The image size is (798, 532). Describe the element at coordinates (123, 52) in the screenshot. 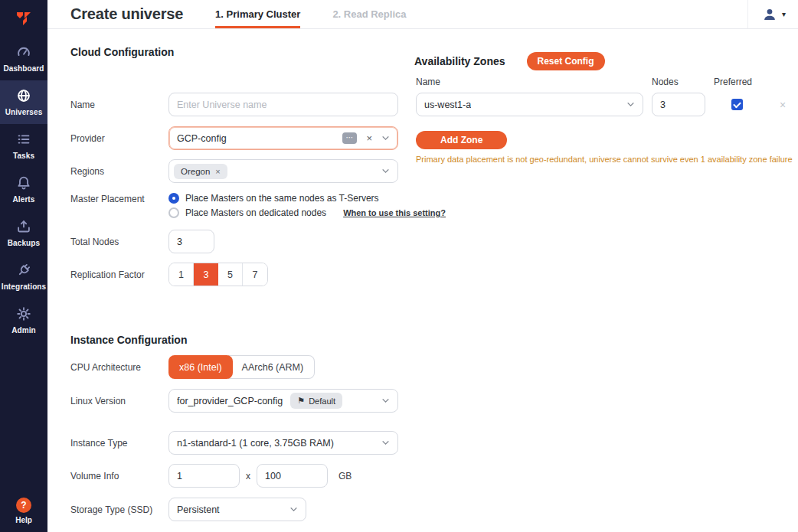

I see `cloud-configuration-title: Cloud Configuration` at that location.